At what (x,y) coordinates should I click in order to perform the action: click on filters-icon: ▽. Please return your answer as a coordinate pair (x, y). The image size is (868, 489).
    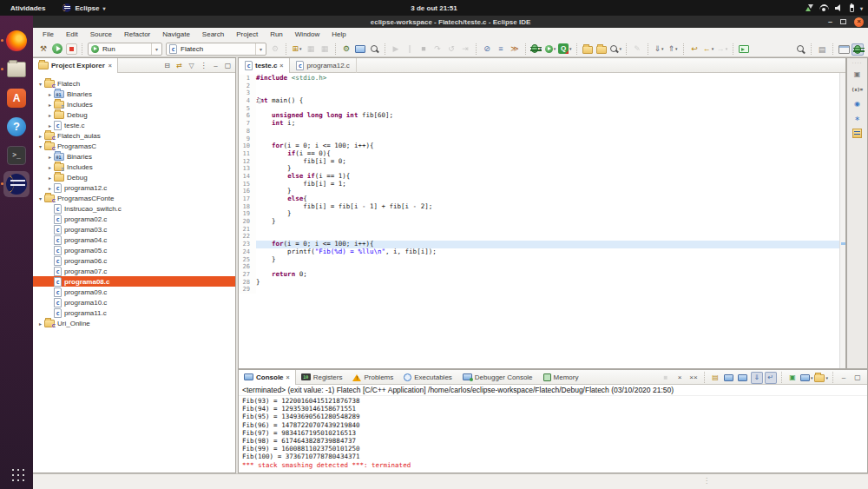
    Looking at the image, I should click on (191, 66).